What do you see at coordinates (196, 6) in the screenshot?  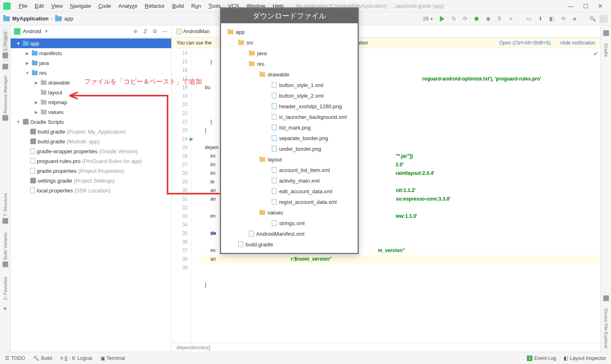 I see `menu-run: Run` at bounding box center [196, 6].